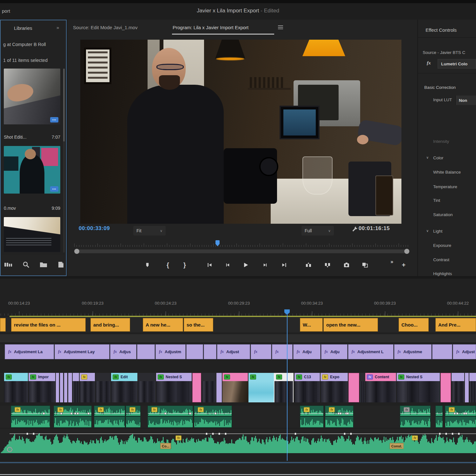 Image resolution: width=476 pixels, height=476 pixels. I want to click on input-lut-value: Non, so click(466, 100).